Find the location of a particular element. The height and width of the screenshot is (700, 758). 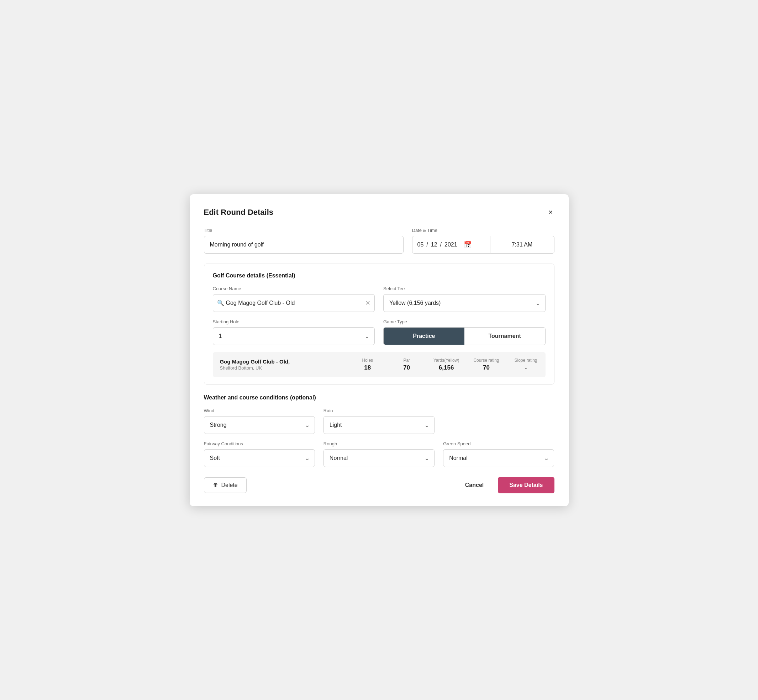

game-type-toggle: Practice Tournament is located at coordinates (464, 336).